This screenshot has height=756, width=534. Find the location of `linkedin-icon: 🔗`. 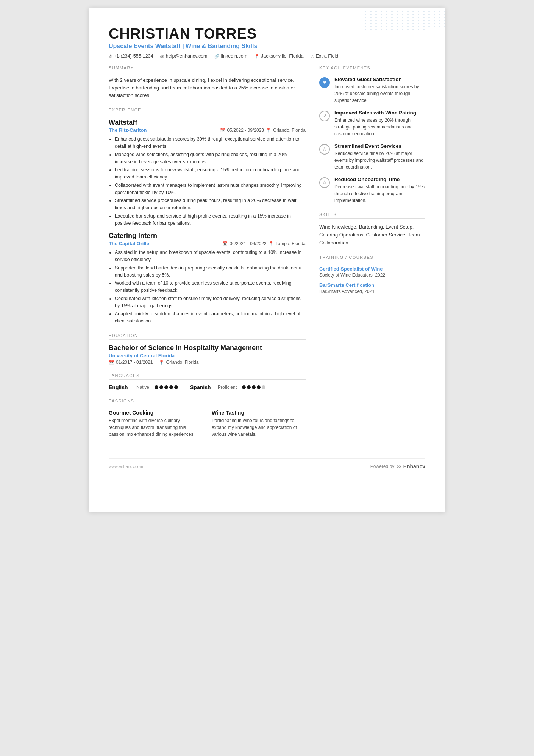

linkedin-icon: 🔗 is located at coordinates (217, 56).